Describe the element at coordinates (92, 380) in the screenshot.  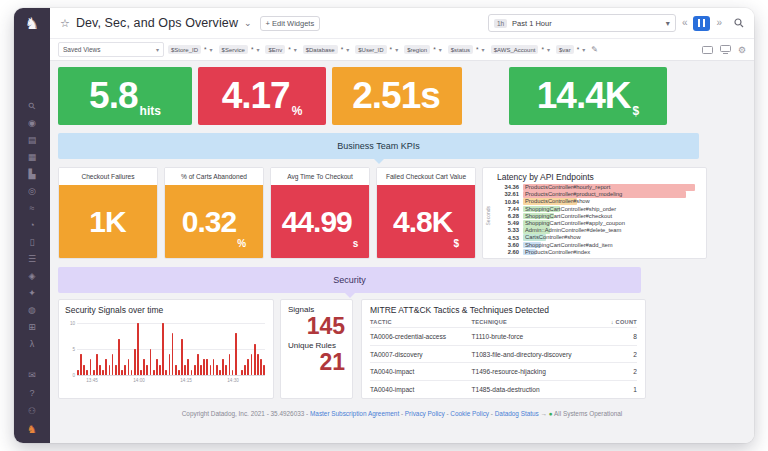
I see `x-tick-label: 13:45` at that location.